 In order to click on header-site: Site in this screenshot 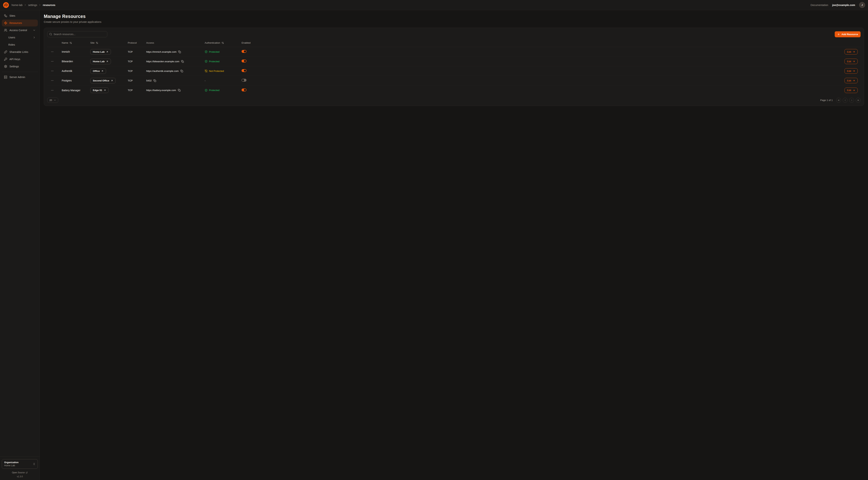, I will do `click(106, 43)`.